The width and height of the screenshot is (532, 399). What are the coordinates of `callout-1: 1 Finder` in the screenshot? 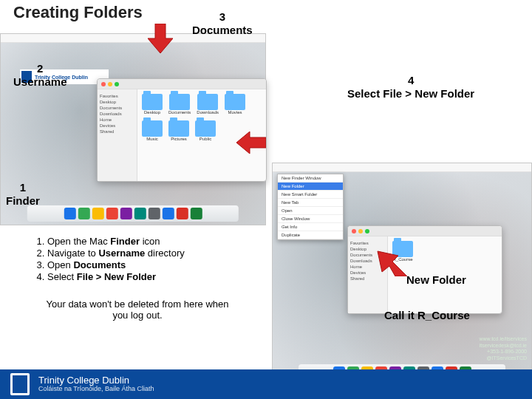 It's located at (23, 194).